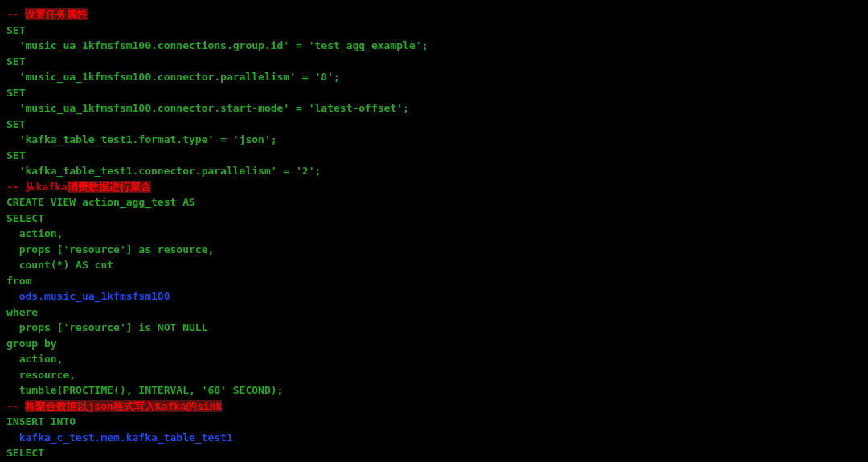 The image size is (868, 462). Describe the element at coordinates (434, 46) in the screenshot. I see `code-line: 'music_ua_1kfmsfsm100.connections.group.…` at that location.